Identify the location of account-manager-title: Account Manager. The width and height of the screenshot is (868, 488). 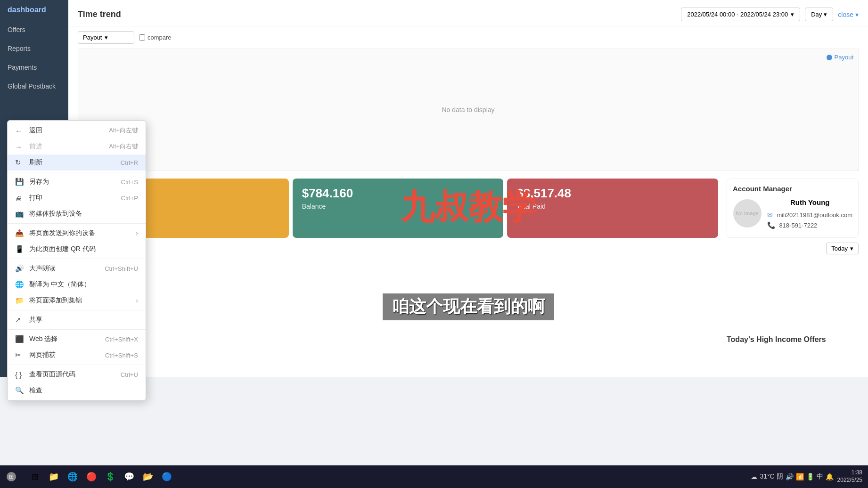
(793, 188).